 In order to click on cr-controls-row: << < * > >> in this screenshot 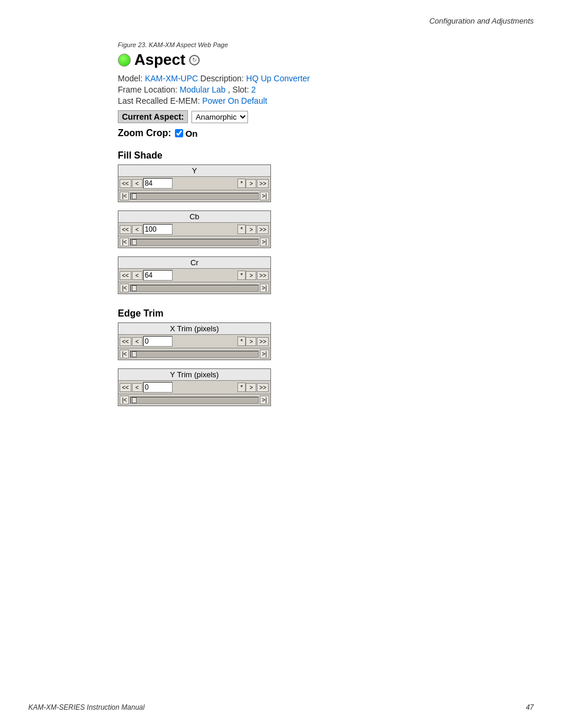, I will do `click(194, 276)`.